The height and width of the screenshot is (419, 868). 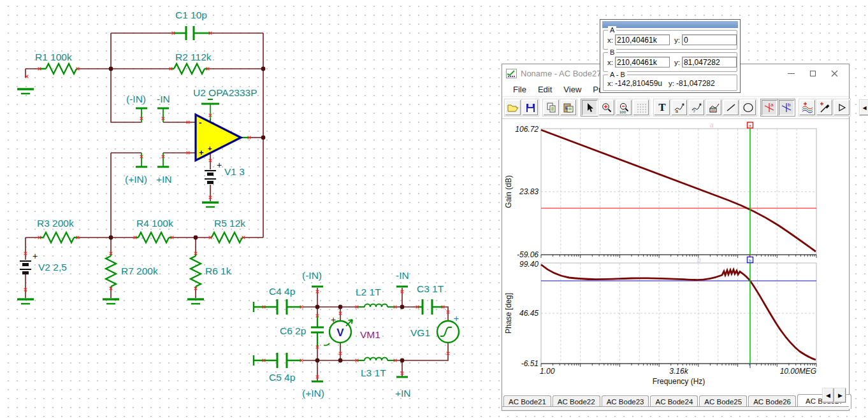 What do you see at coordinates (751, 260) in the screenshot?
I see `cursor-b-handle: b` at bounding box center [751, 260].